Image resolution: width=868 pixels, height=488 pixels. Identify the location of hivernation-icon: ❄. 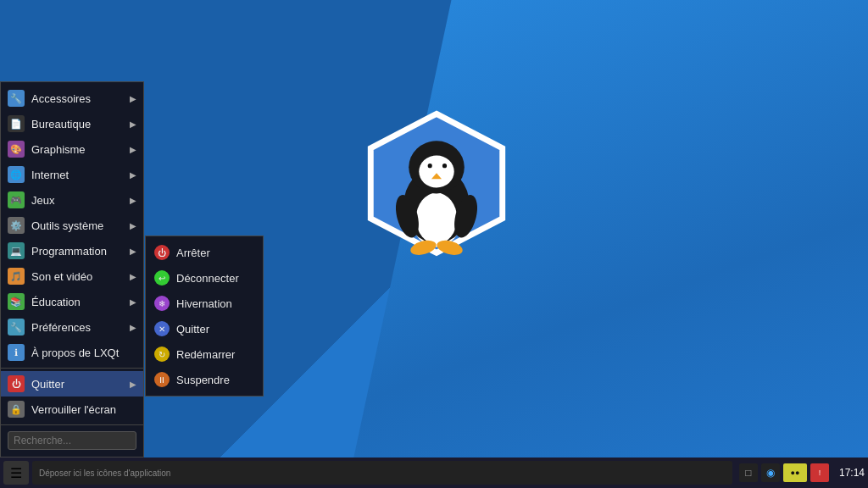
(162, 303).